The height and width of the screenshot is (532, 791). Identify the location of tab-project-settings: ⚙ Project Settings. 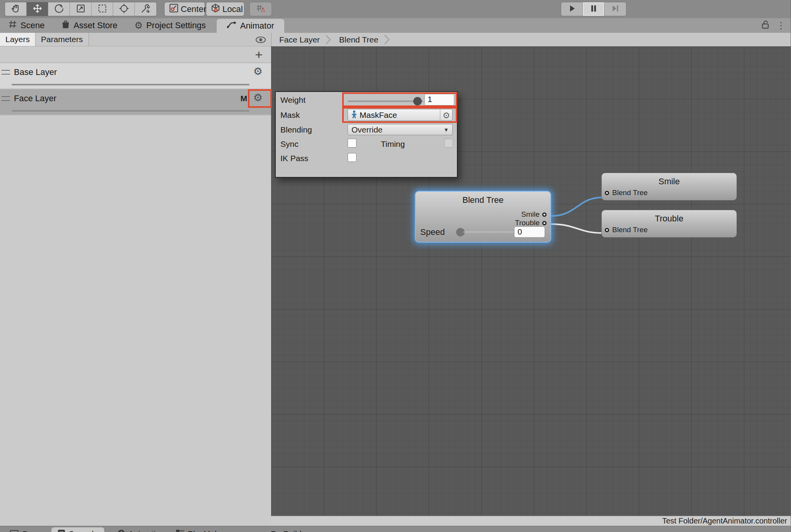
(170, 25).